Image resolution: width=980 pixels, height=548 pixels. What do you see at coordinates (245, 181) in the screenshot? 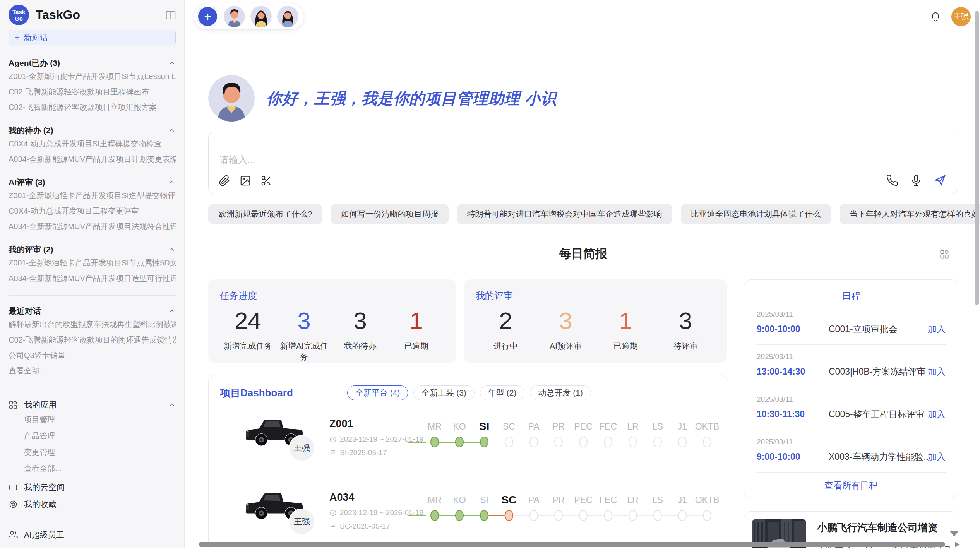
I see `insert-image-icon` at bounding box center [245, 181].